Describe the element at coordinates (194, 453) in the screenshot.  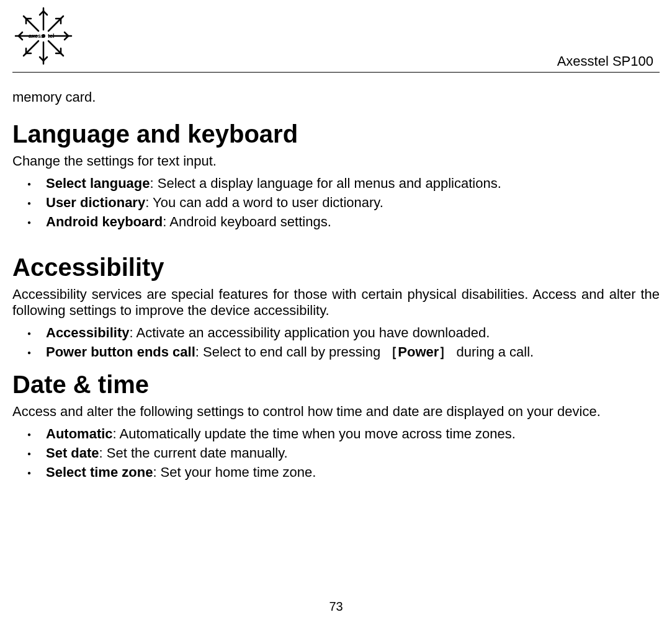
I see `item-rest: : Set the current date manually.` at that location.